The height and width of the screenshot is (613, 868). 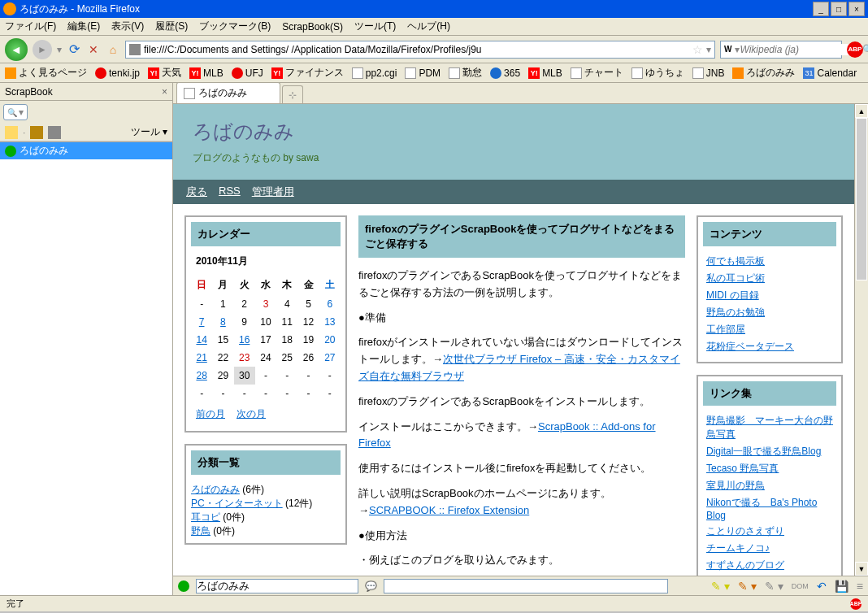 I want to click on sidebar-tree: ろばのみみ, so click(x=86, y=368).